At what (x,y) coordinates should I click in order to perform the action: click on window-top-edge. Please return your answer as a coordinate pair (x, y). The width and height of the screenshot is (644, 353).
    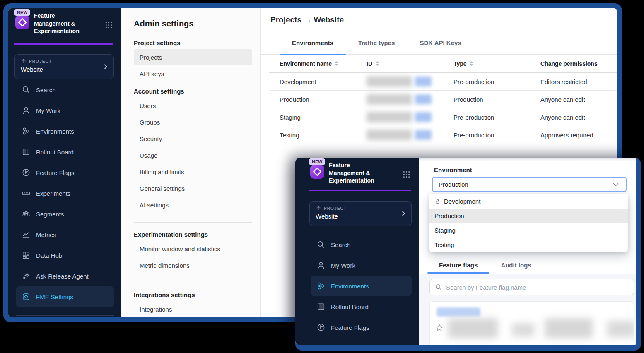
    Looking at the image, I should click on (528, 159).